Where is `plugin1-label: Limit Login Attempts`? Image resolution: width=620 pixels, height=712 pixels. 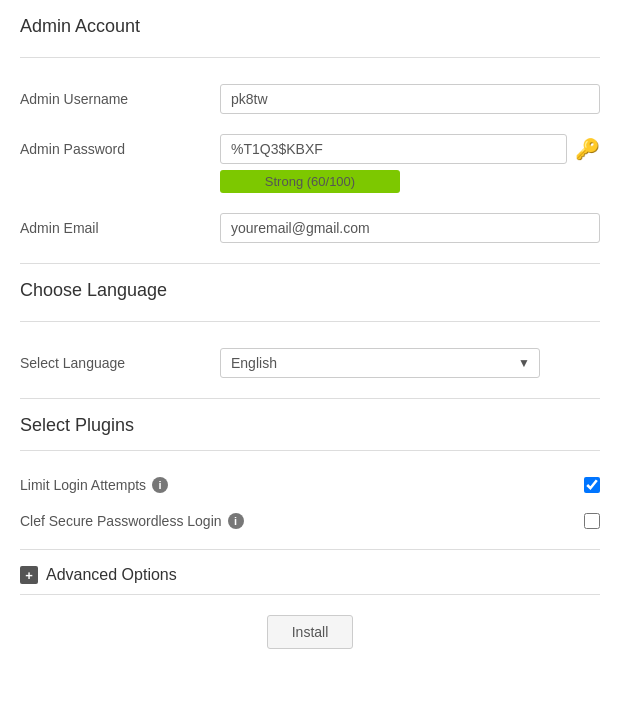 plugin1-label: Limit Login Attempts is located at coordinates (83, 485).